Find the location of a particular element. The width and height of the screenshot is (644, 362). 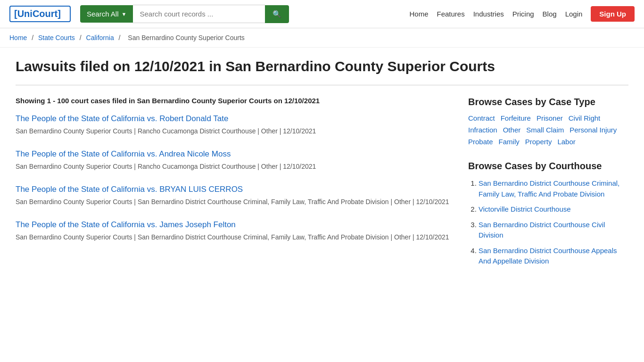

courthouse-list-item: Victorville District Courthouse is located at coordinates (553, 209).